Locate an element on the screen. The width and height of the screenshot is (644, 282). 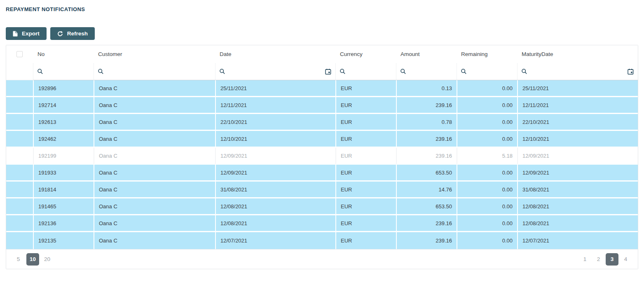
date-filter-input is located at coordinates (263, 72).